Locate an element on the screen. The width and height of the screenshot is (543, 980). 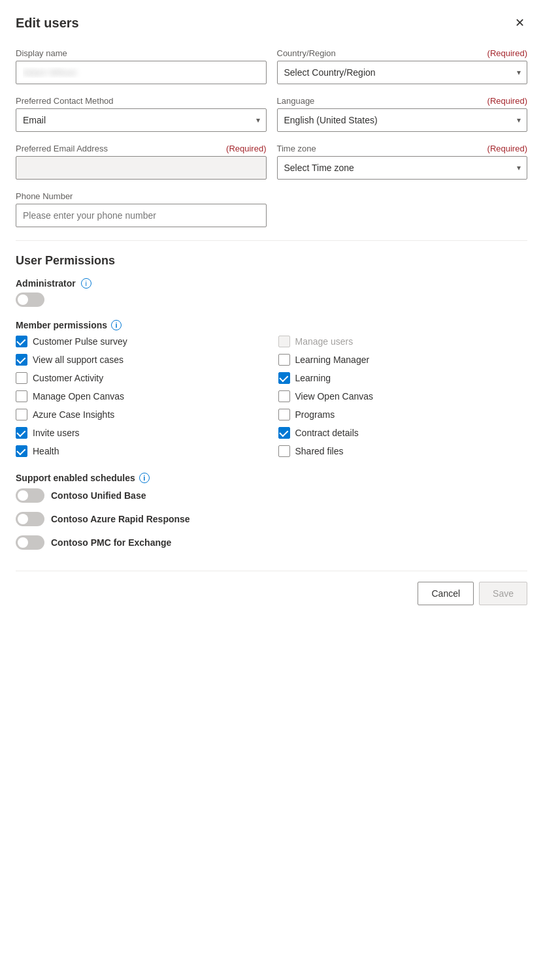
label-learning: Learning is located at coordinates (314, 378).